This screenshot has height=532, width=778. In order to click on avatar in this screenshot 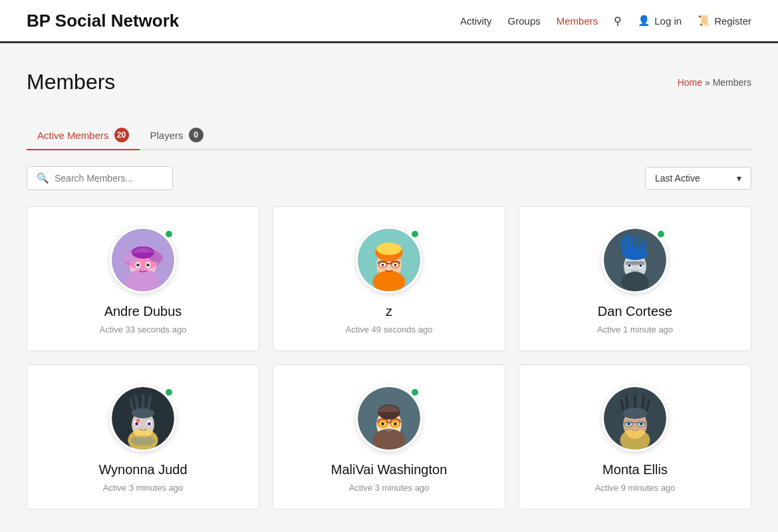, I will do `click(635, 418)`.